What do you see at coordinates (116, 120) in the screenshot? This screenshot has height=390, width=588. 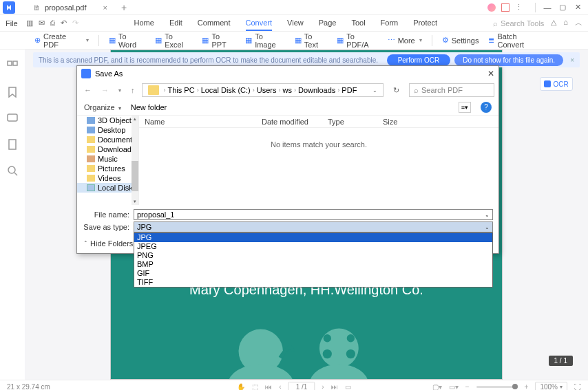 I see `tree-item: 3D Objects` at bounding box center [116, 120].